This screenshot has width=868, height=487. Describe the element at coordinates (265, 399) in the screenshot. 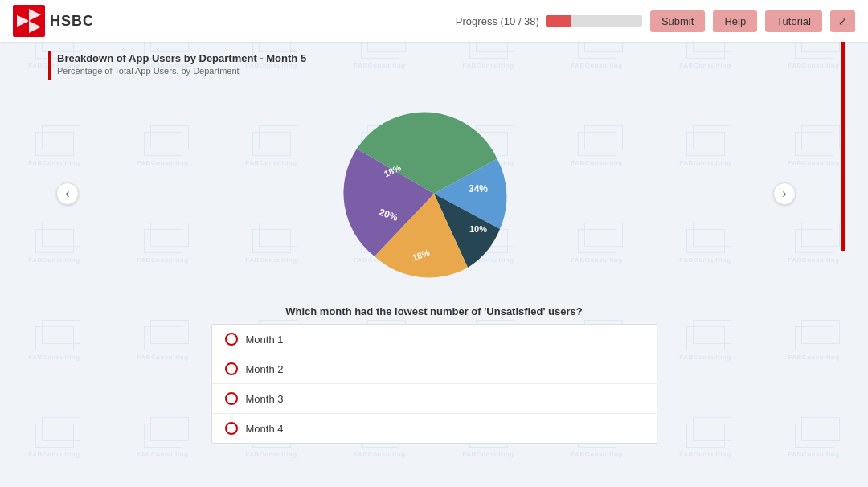

I see `option-label-3: Month 3` at that location.